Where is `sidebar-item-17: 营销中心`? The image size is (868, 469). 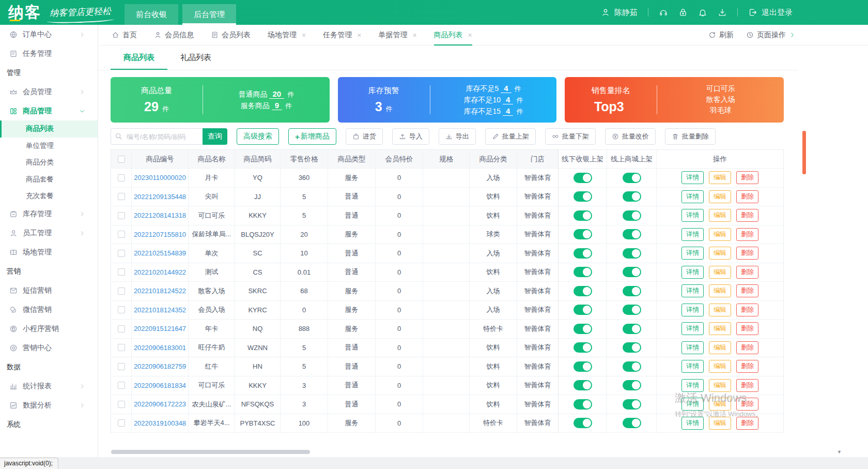 sidebar-item-17: 营销中心 is located at coordinates (49, 349).